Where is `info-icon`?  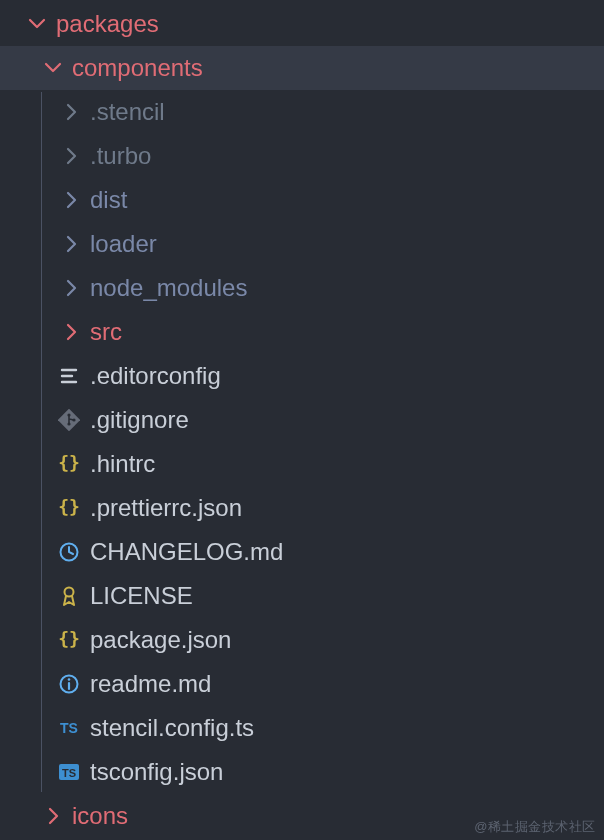 info-icon is located at coordinates (69, 684).